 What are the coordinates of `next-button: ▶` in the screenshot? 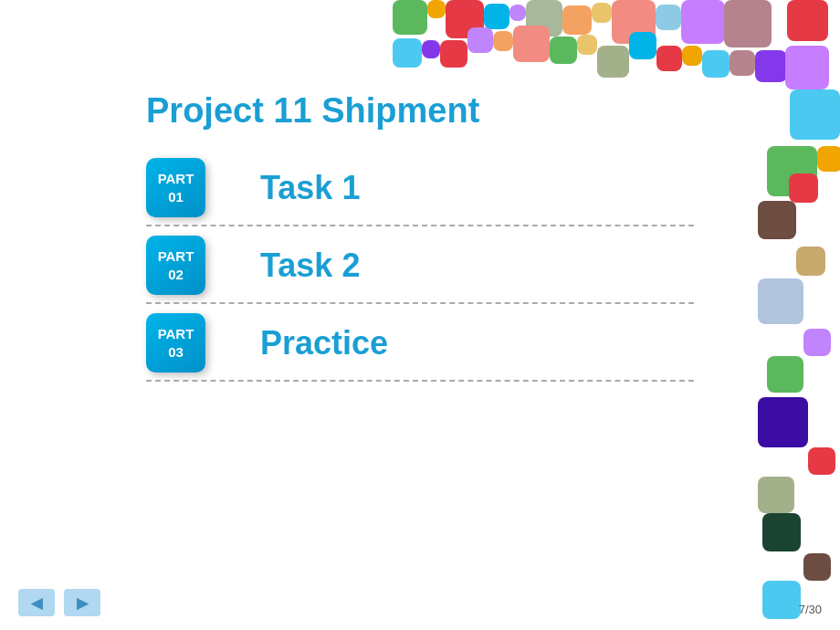 It's located at (82, 603).